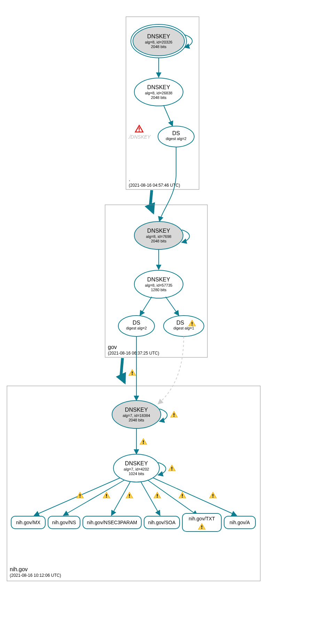  What do you see at coordinates (162, 522) in the screenshot?
I see `svg-text: nih.gov/SOA` at bounding box center [162, 522].